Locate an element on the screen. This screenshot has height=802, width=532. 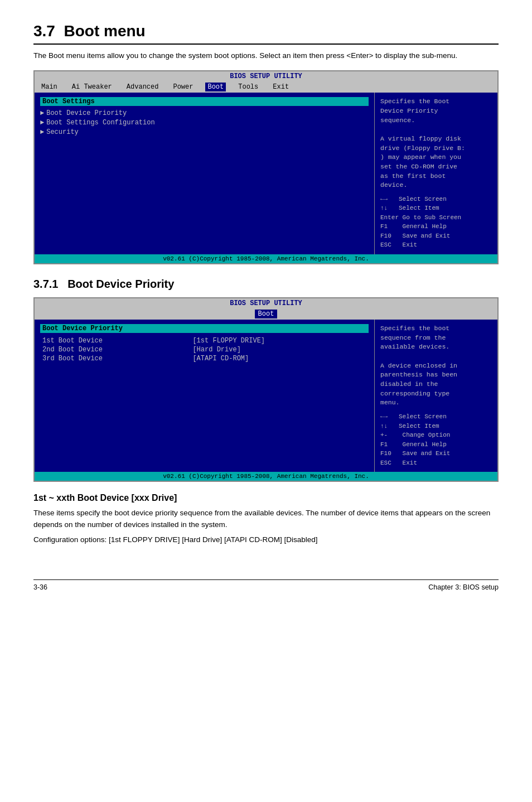
bios-menu-boot: Boot is located at coordinates (215, 87).